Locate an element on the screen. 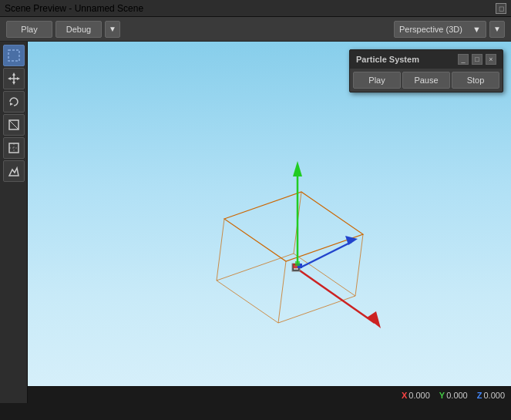  panel-minimize-button: _ is located at coordinates (463, 59).